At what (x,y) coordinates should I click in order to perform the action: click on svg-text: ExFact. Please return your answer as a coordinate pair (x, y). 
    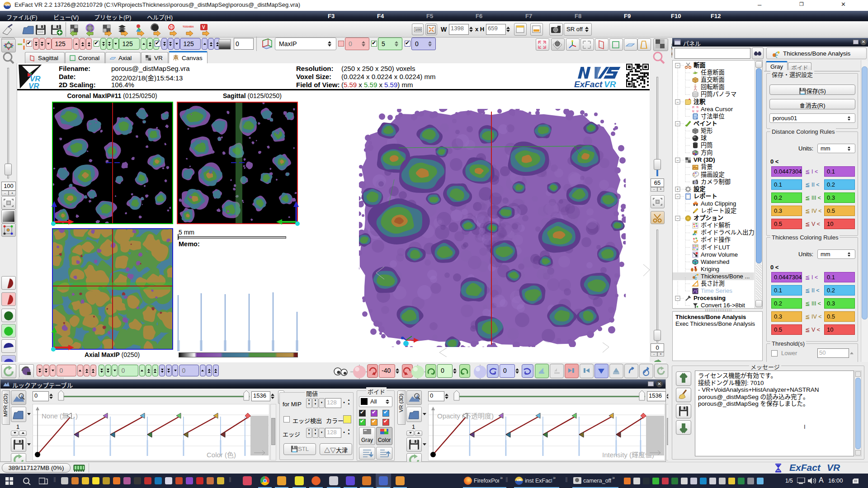
    Looking at the image, I should click on (589, 84).